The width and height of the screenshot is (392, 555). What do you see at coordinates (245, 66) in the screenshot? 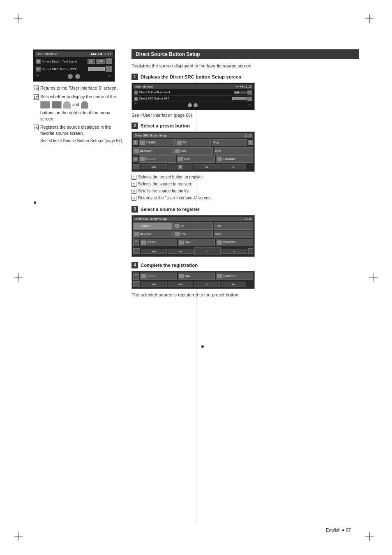
I see `section-description: Registers the source displayed in the fa…` at bounding box center [245, 66].